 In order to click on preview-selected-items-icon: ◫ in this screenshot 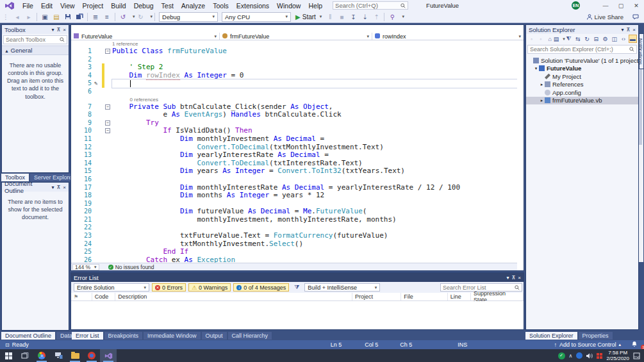, I will do `click(614, 38)`.